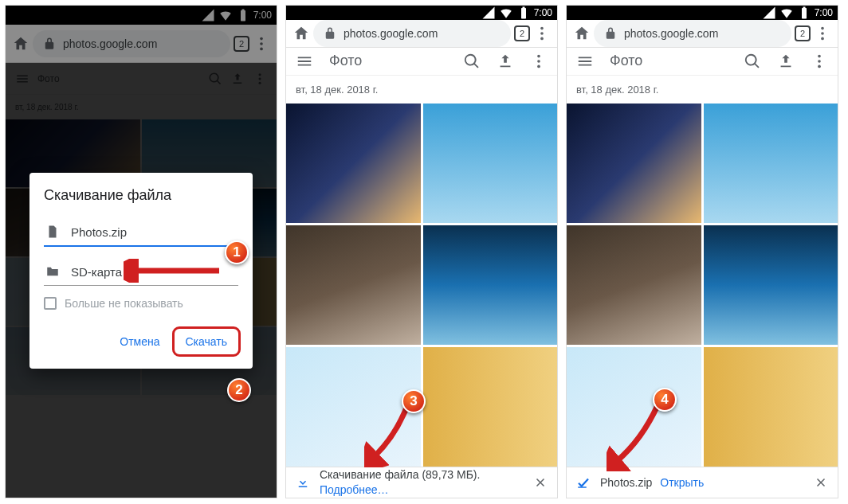 Image resolution: width=848 pixels, height=504 pixels. Describe the element at coordinates (50, 303) in the screenshot. I see `checkbox-icon` at that location.